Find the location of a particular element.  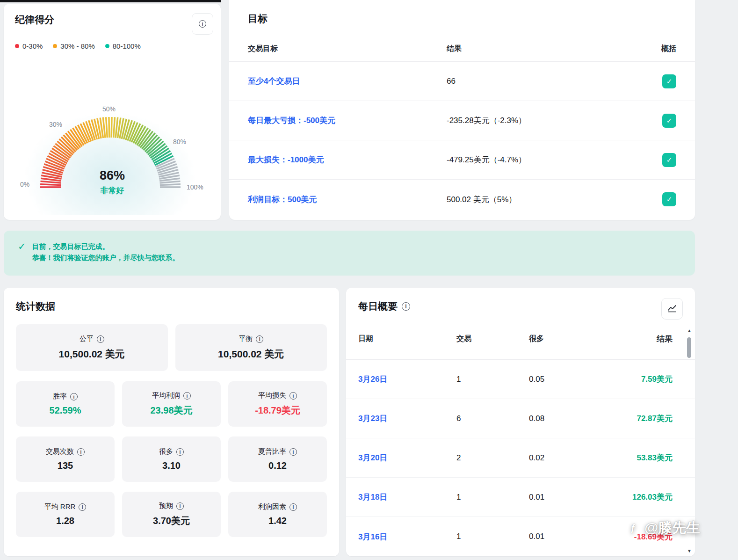

daily-date-link: 3月20日 is located at coordinates (407, 458).